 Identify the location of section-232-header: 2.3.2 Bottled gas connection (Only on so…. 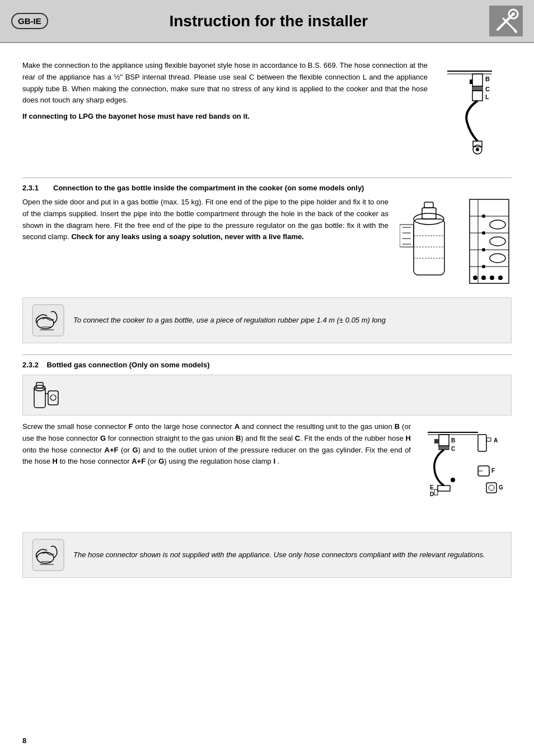
(267, 365).